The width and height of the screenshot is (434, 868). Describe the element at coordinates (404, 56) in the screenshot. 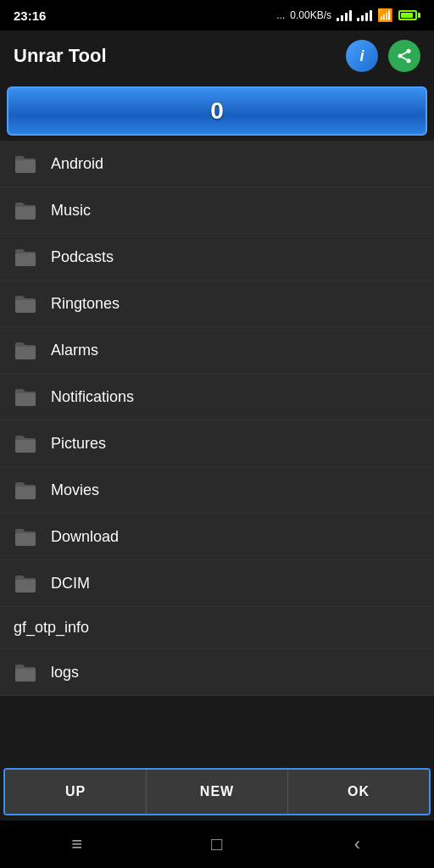

I see `share-icon` at that location.